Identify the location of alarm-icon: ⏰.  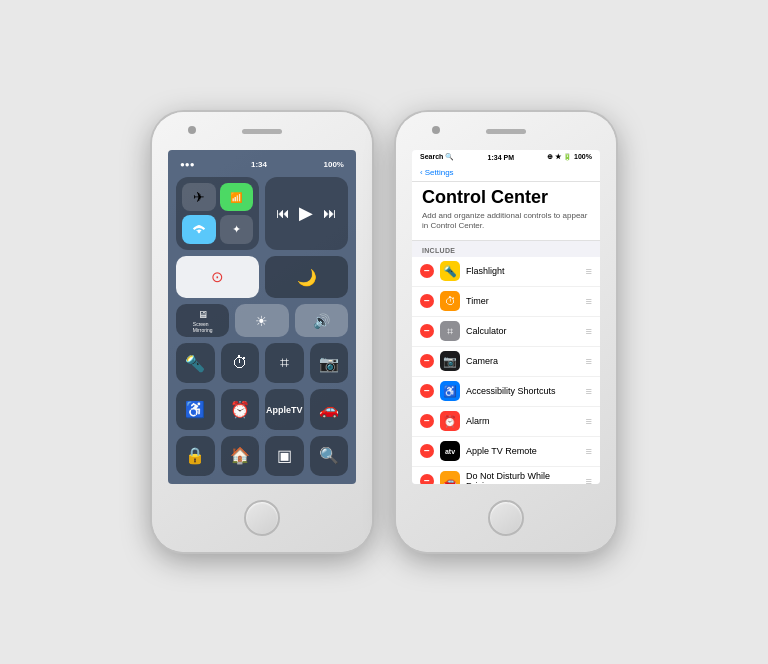
(450, 421).